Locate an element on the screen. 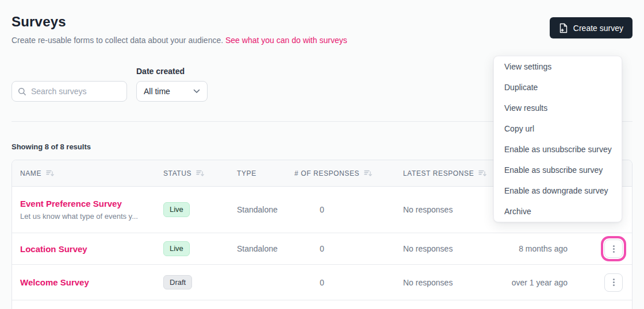 This screenshot has height=309, width=644. menu-item-enable-unsubscribe: Enable as unsubscribe survey is located at coordinates (558, 149).